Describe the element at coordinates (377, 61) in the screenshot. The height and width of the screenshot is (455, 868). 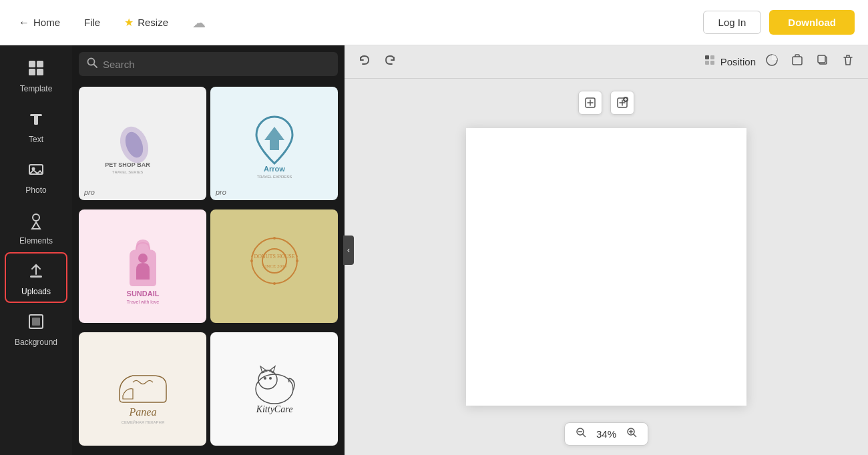
I see `toolbar-left` at that location.